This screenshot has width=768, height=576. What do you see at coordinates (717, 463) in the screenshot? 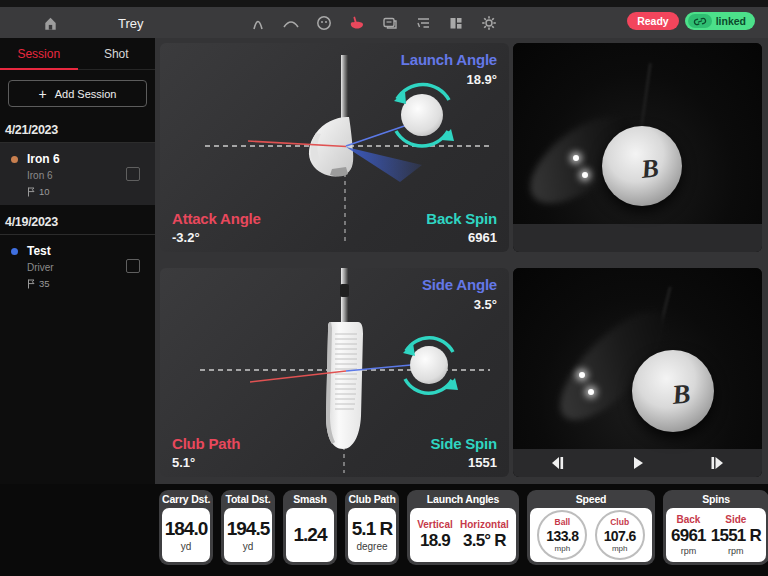
I see `next-frame-button` at bounding box center [717, 463].